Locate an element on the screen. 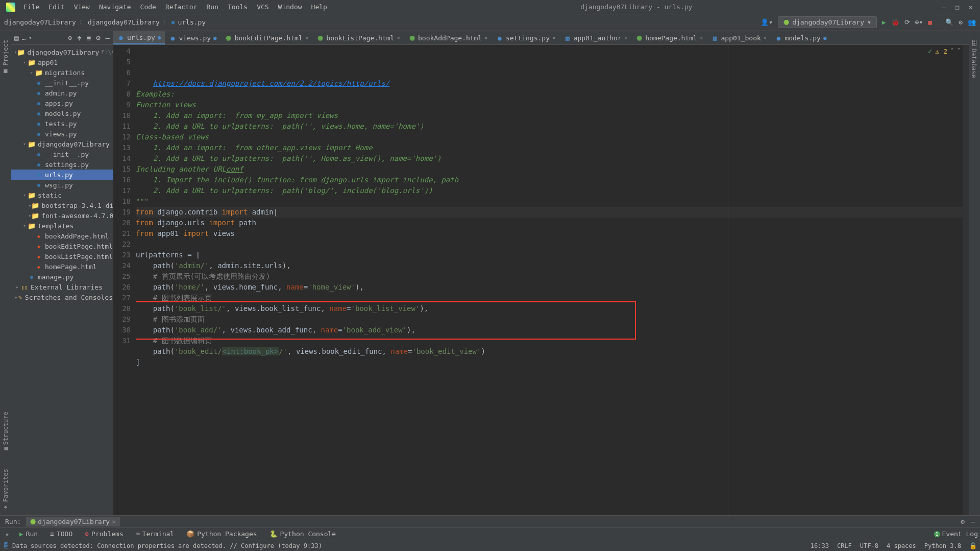 This screenshot has height=551, width=980. project-view-label: … is located at coordinates (23, 38).